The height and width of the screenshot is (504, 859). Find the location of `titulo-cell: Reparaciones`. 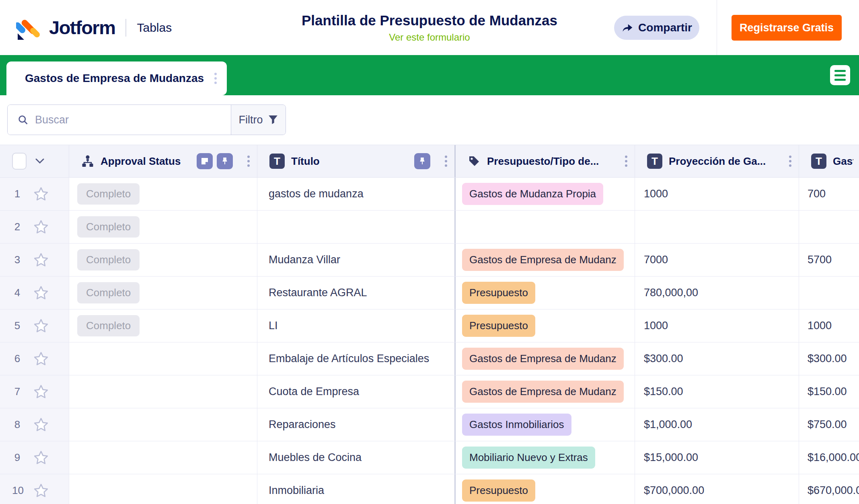

titulo-cell: Reparaciones is located at coordinates (356, 424).